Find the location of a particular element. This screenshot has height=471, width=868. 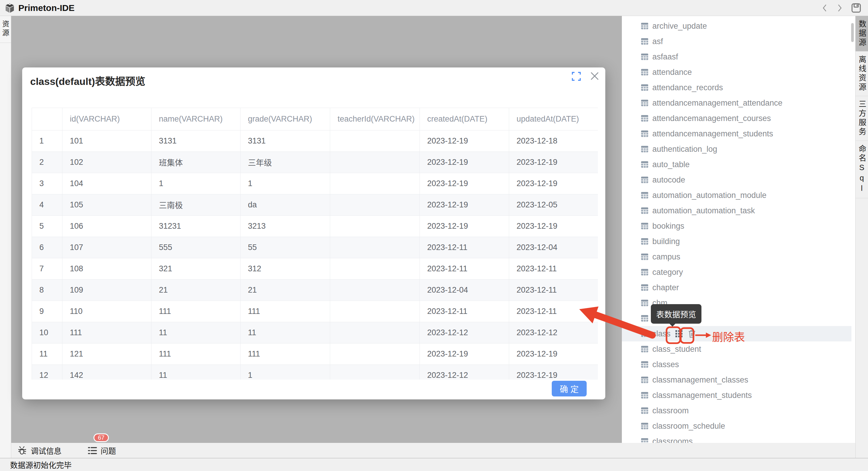

title-bar: Primeton-IDE is located at coordinates (434, 8).